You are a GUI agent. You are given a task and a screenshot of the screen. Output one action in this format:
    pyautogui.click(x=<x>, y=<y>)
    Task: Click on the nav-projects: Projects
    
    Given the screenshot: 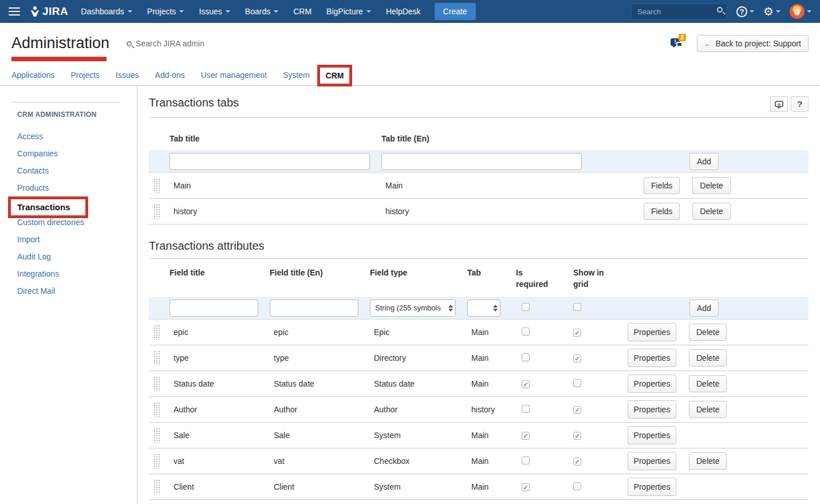 What is the action you would take?
    pyautogui.click(x=166, y=11)
    